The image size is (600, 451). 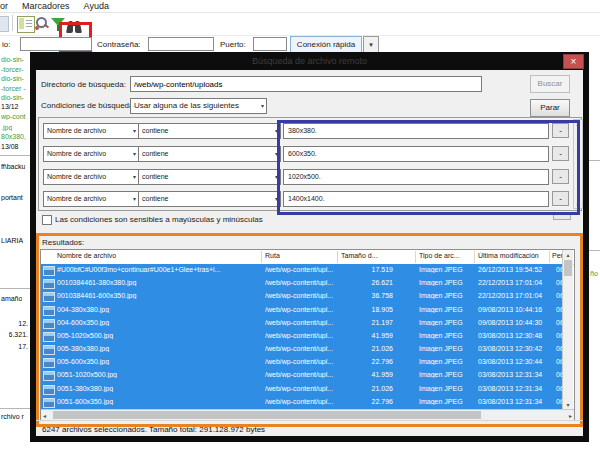 I want to click on scroll-right-icon: ▸, so click(x=570, y=416).